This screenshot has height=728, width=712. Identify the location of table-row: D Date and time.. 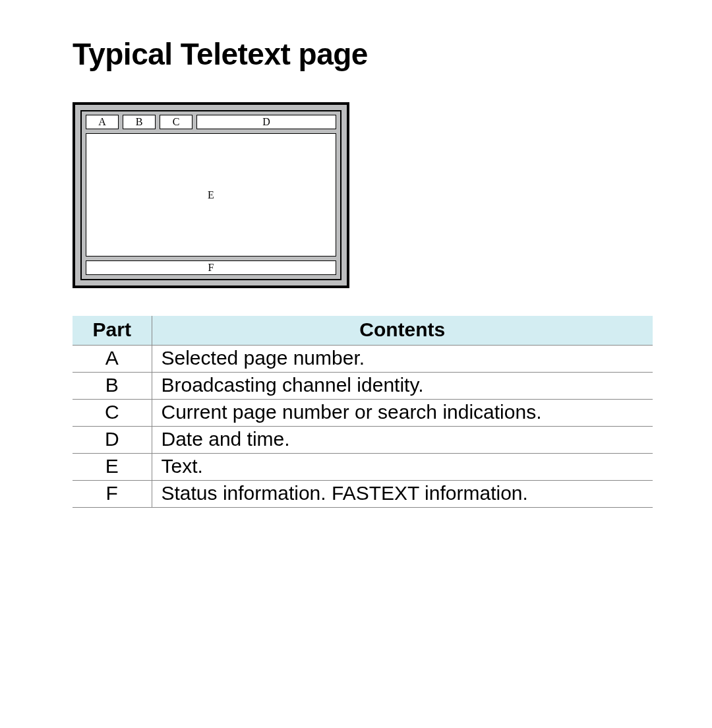
(363, 440).